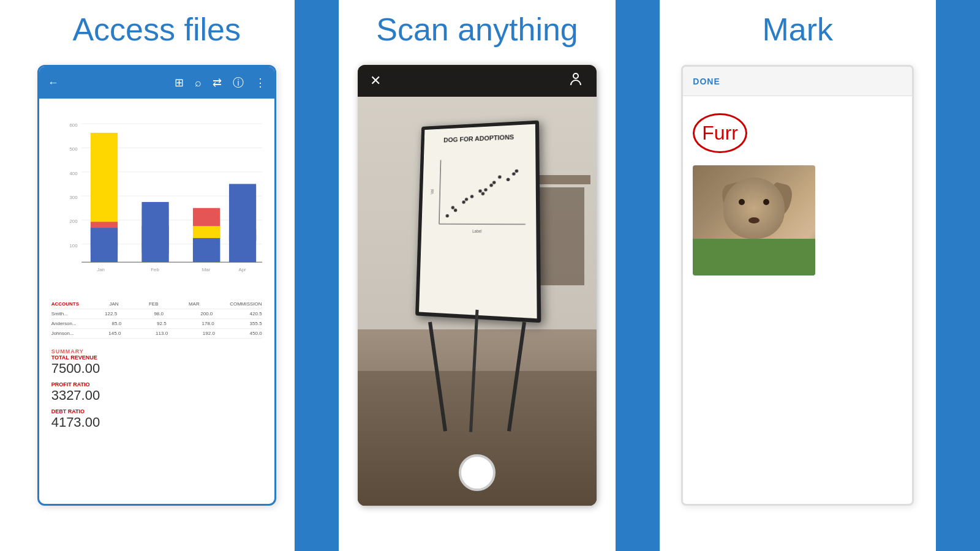 This screenshot has width=980, height=551. I want to click on svg-text: 600, so click(74, 125).